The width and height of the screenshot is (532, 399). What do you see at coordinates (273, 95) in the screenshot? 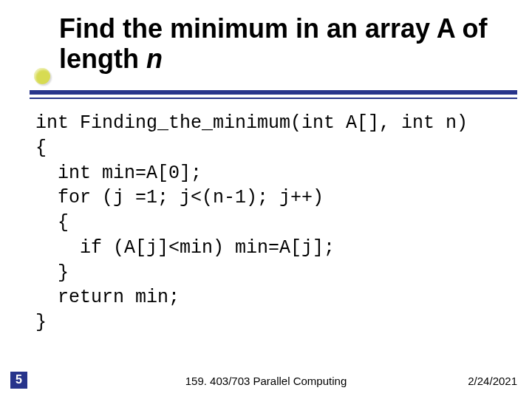
I see `title-underline` at bounding box center [273, 95].